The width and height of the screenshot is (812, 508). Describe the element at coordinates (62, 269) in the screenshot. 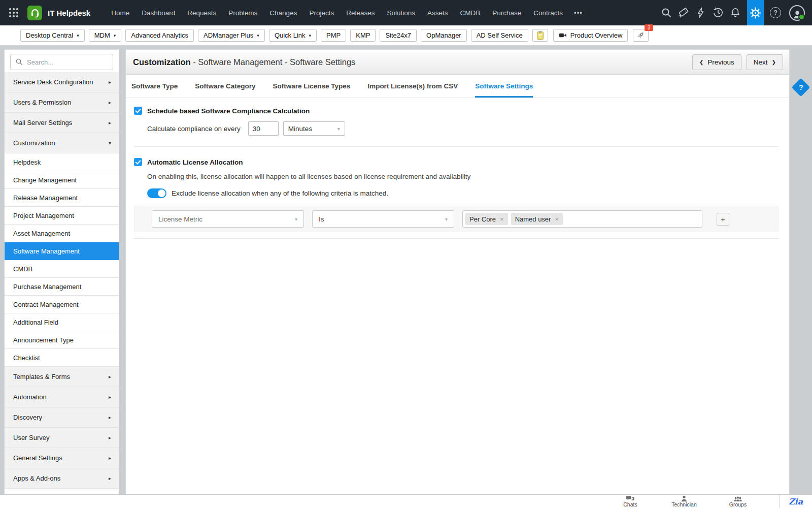

I see `sidebar-item-cmdb: CMDB` at that location.